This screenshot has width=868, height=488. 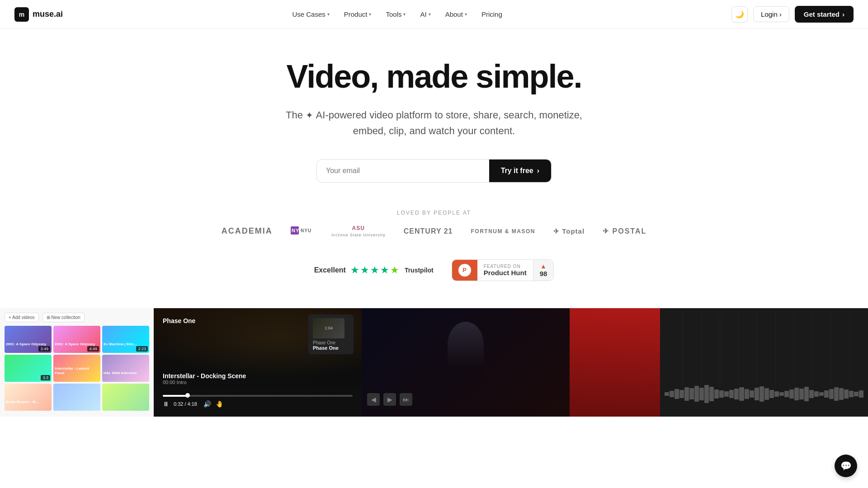 What do you see at coordinates (126, 368) in the screenshot?
I see `video-thumb-6: HAL 9000 Interview` at bounding box center [126, 368].